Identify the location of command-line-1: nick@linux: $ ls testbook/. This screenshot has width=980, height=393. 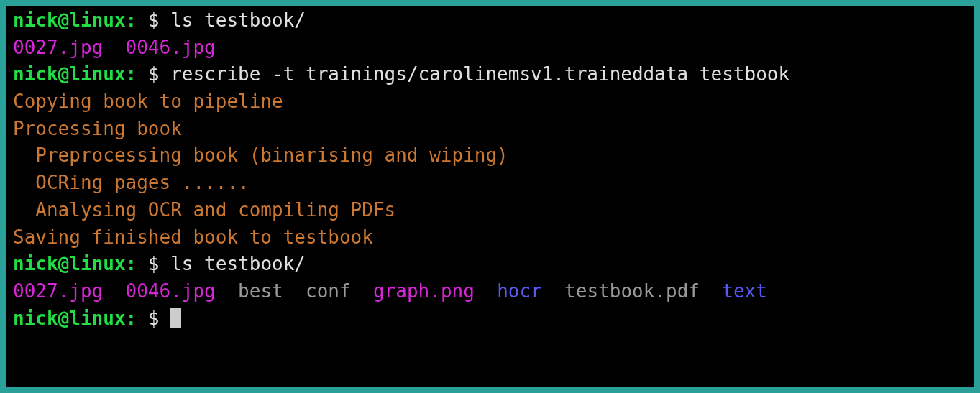
(490, 21).